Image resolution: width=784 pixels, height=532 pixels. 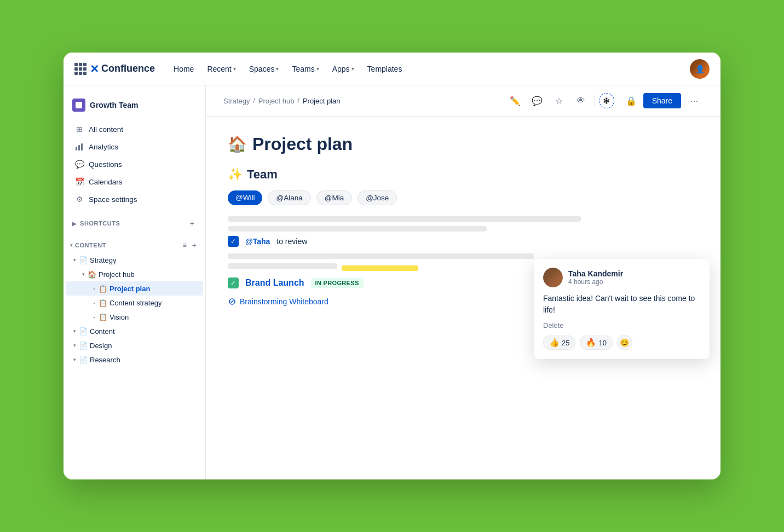 What do you see at coordinates (135, 182) in the screenshot?
I see `sidebar-item-calendars: 📅 Calendars` at bounding box center [135, 182].